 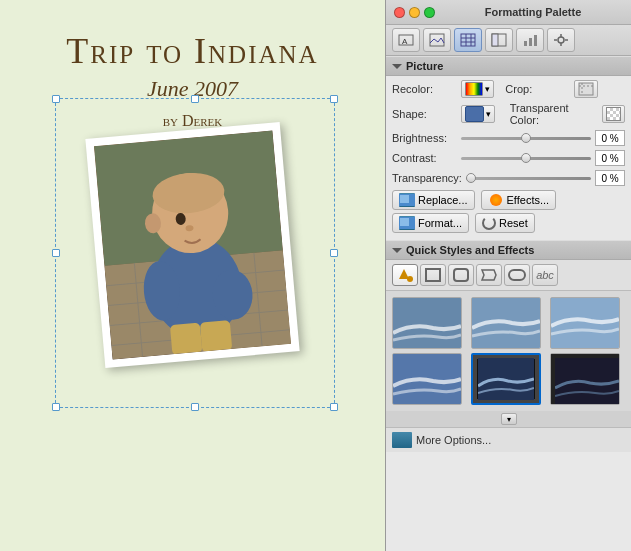 I want to click on brightness-row: Brightness: 0 %, so click(x=508, y=138).